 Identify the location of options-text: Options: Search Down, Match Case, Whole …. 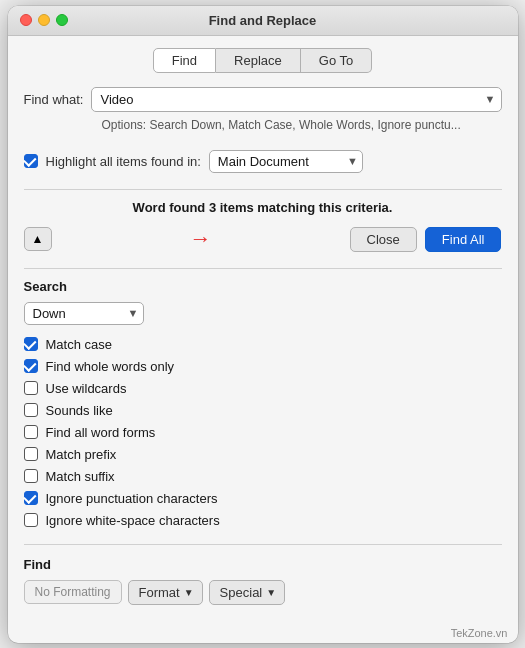
(282, 125).